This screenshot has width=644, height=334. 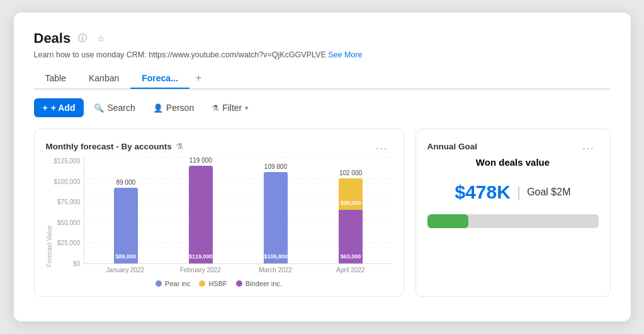 What do you see at coordinates (101, 38) in the screenshot?
I see `star-icon-button: ☆` at bounding box center [101, 38].